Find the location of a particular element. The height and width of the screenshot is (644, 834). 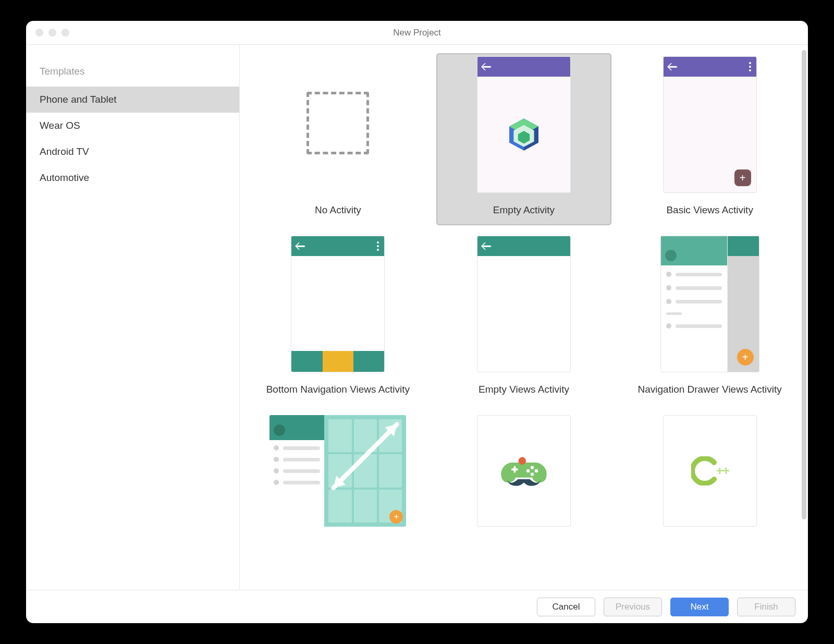

template-responsive-views-activity: + is located at coordinates (338, 480).